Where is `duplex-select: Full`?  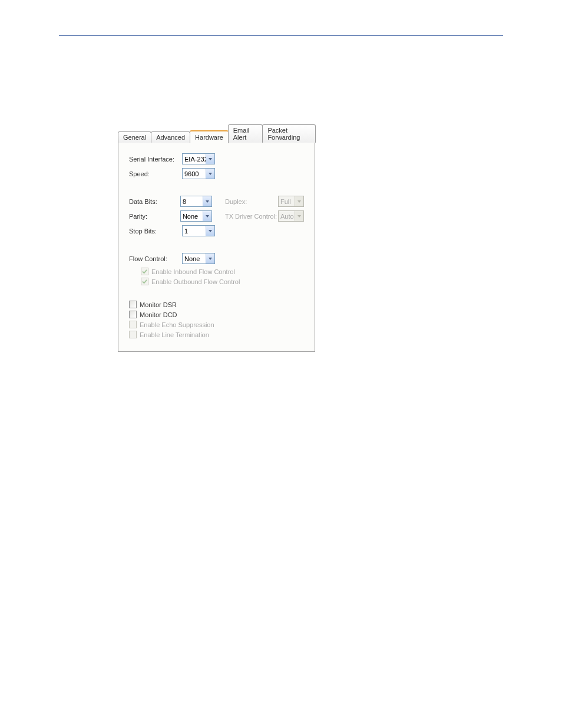
duplex-select: Full is located at coordinates (291, 202).